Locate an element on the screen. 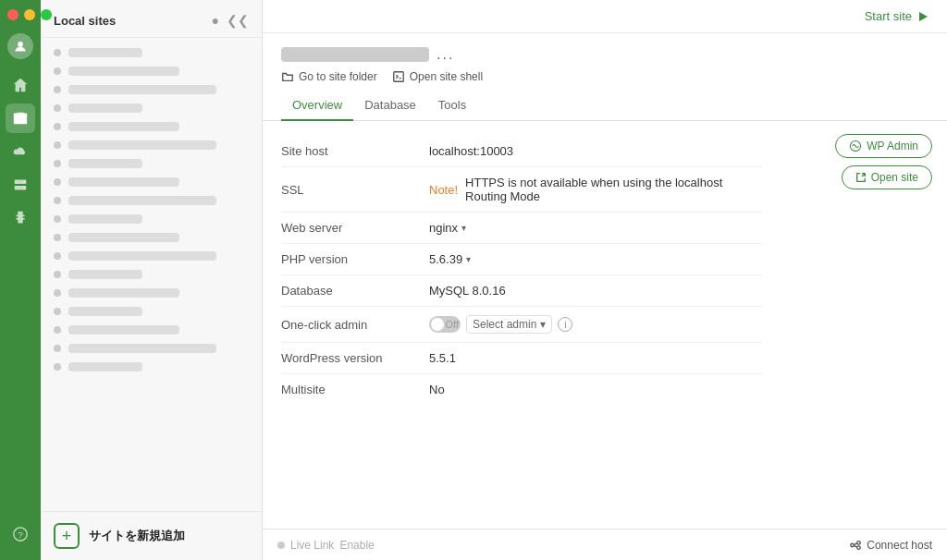 This screenshot has width=947, height=560. sidebar-footer: + サイトを新規追加 is located at coordinates (152, 536).